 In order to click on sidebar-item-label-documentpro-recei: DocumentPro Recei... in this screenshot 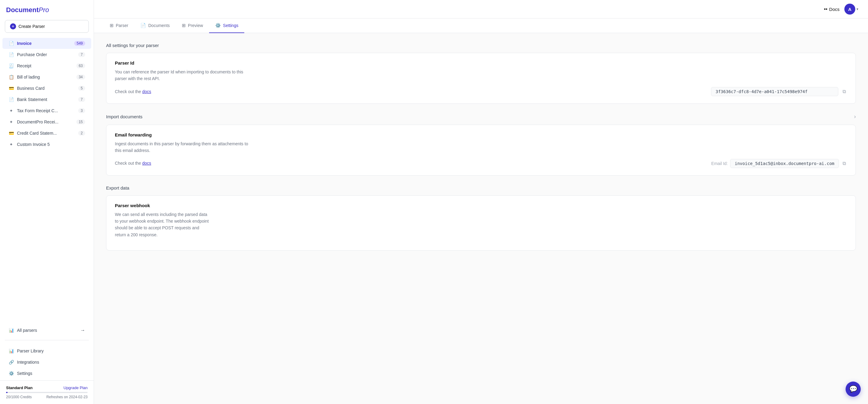, I will do `click(45, 122)`.